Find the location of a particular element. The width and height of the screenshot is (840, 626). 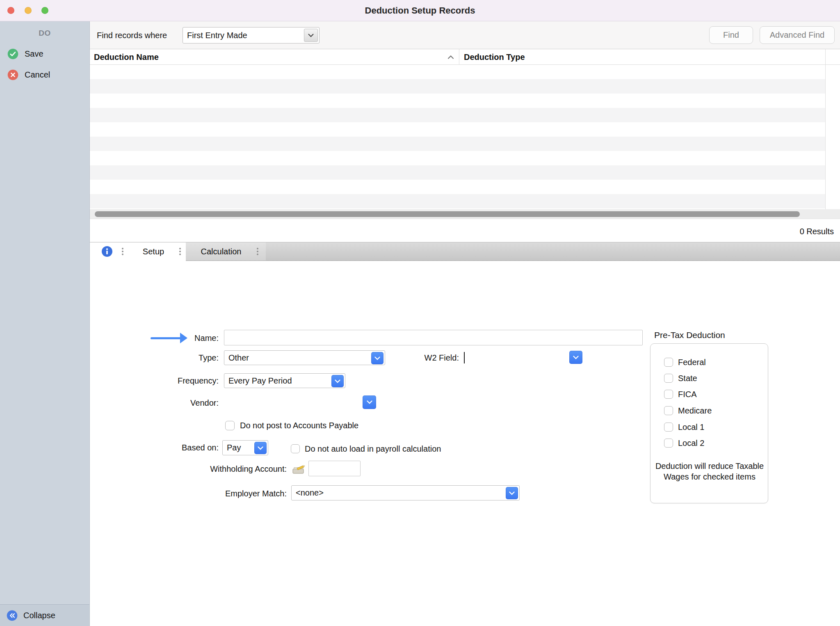

sort-ascending-icon is located at coordinates (451, 57).